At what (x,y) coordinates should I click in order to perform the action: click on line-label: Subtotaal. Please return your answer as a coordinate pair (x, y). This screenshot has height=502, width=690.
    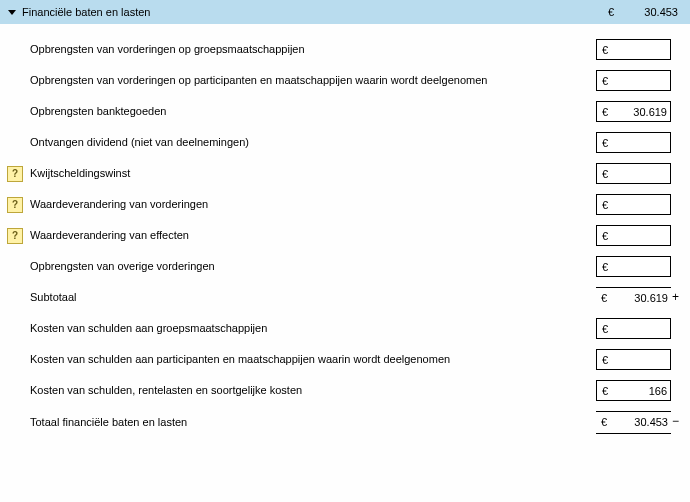
    Looking at the image, I should click on (313, 297).